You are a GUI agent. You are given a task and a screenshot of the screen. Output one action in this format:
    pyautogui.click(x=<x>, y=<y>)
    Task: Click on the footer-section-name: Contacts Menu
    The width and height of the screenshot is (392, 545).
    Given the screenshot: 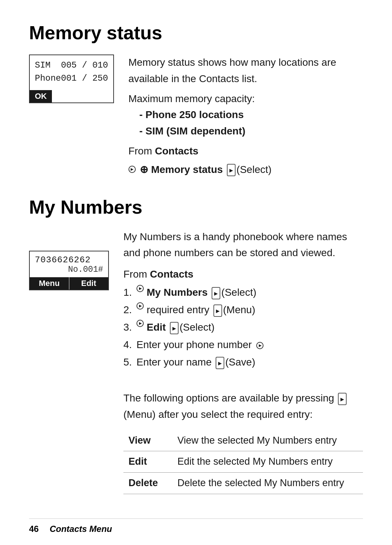 What is the action you would take?
    pyautogui.click(x=81, y=529)
    